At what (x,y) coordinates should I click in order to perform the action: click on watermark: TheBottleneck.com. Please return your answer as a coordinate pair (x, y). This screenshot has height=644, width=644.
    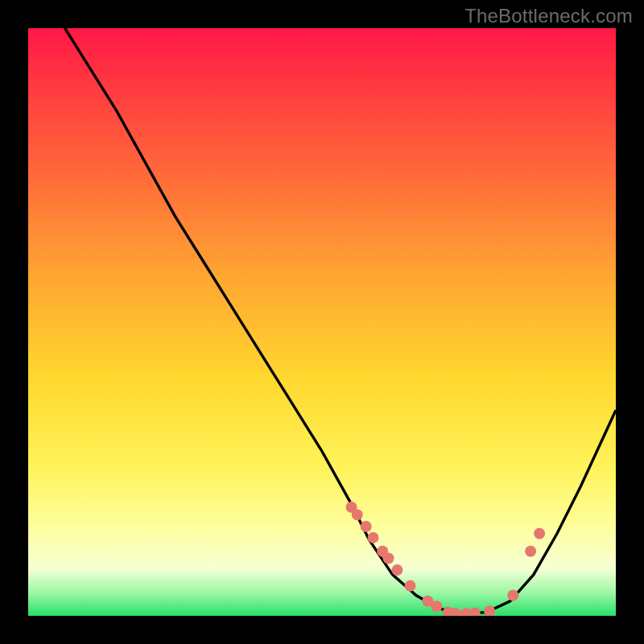
    Looking at the image, I should click on (549, 16).